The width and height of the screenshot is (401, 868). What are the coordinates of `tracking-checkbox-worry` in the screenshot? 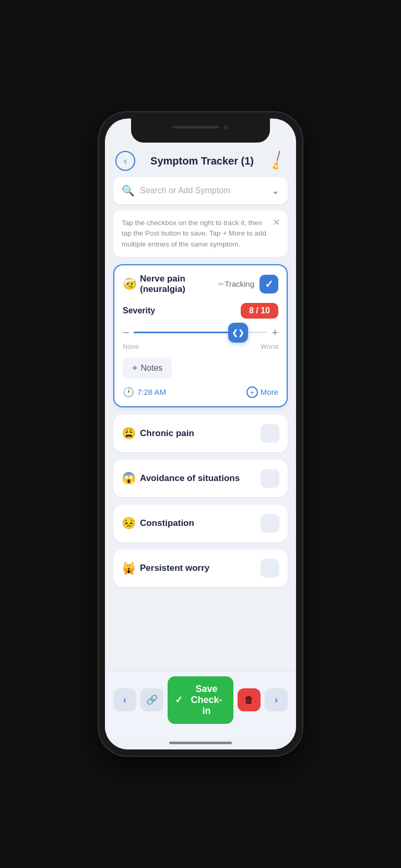 It's located at (270, 568).